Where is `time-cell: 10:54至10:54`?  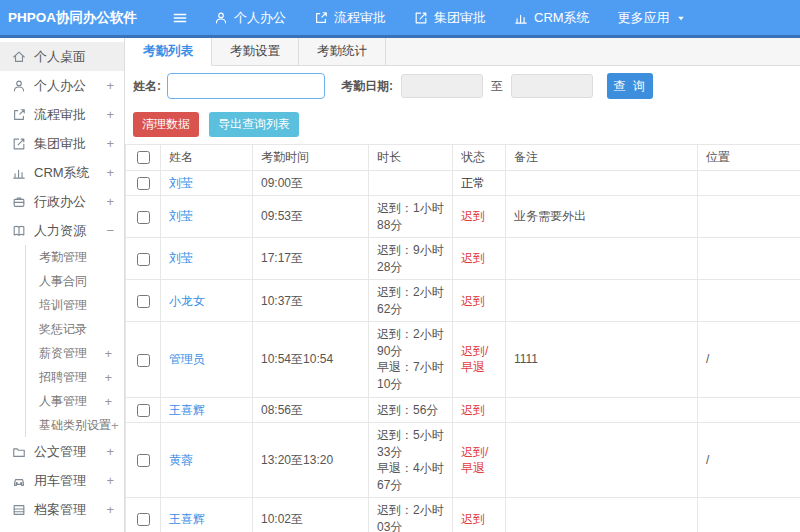 time-cell: 10:54至10:54 is located at coordinates (311, 360).